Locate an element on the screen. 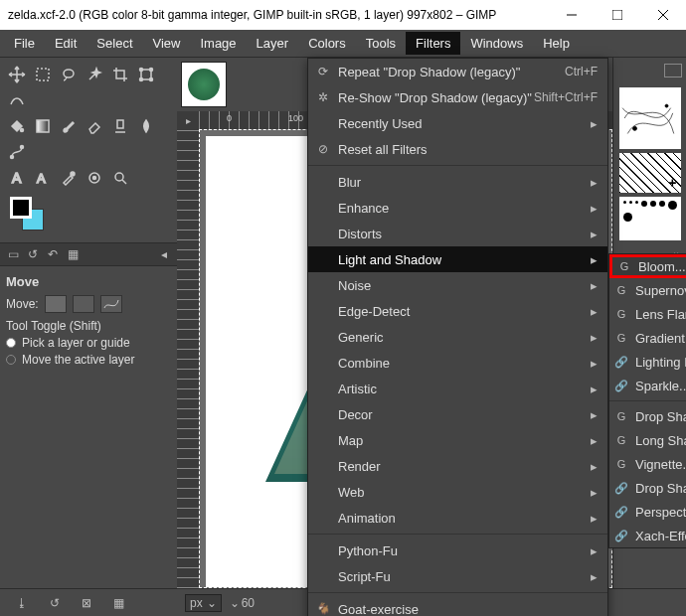 The height and width of the screenshot is (616, 686). gradient-icon is located at coordinates (43, 126).